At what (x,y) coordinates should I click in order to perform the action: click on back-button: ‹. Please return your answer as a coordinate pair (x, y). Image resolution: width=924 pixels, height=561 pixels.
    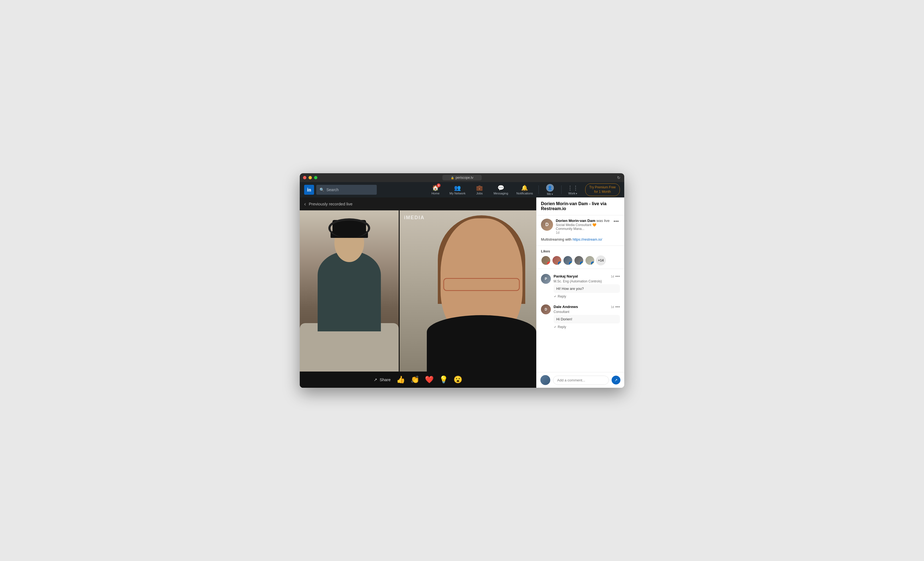
    Looking at the image, I should click on (305, 204).